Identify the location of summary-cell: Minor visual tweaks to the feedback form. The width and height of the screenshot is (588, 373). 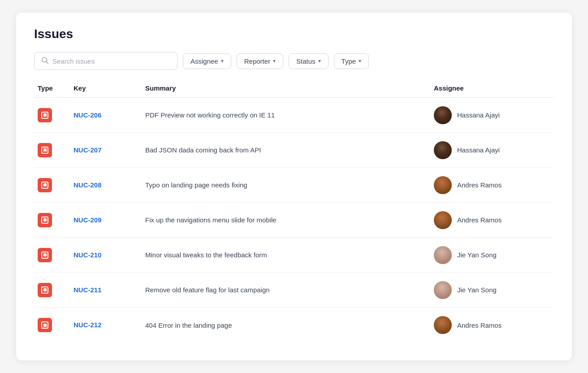
(290, 255).